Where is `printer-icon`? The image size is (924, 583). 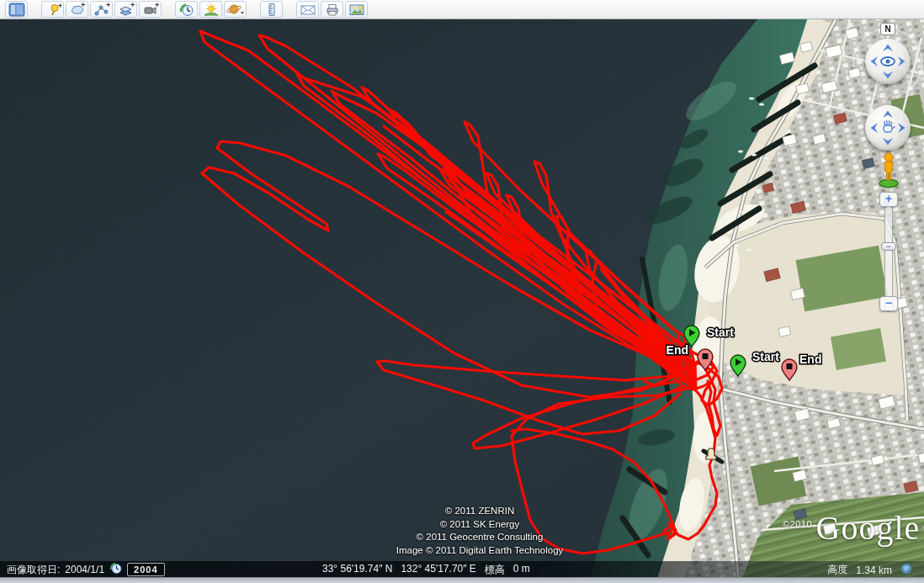 printer-icon is located at coordinates (332, 10).